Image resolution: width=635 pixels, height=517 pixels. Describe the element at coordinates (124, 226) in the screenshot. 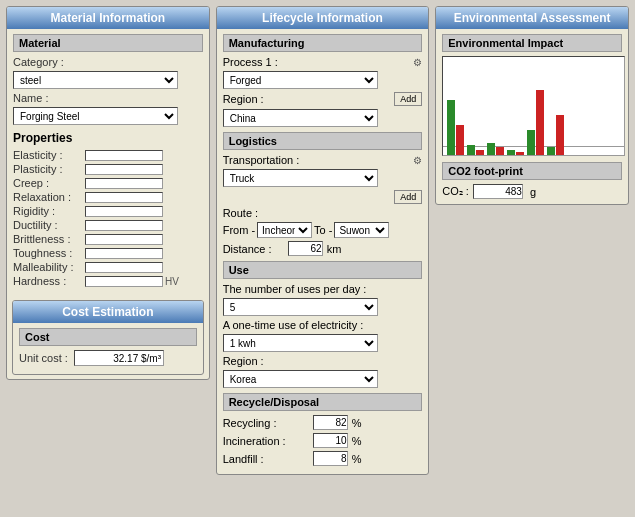

I see `ductility-bar` at that location.